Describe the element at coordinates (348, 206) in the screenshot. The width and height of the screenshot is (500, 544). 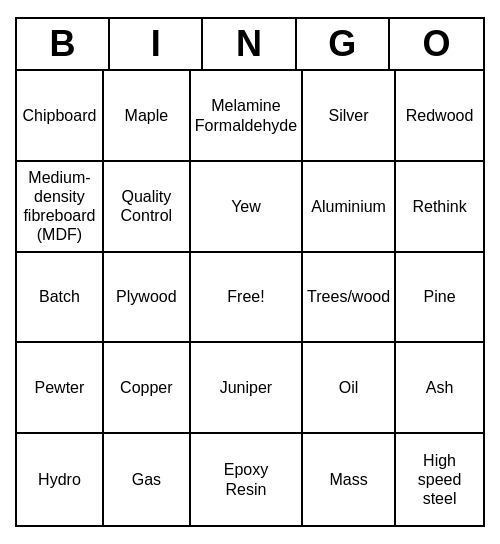
I see `cell-text: Aluminium` at that location.